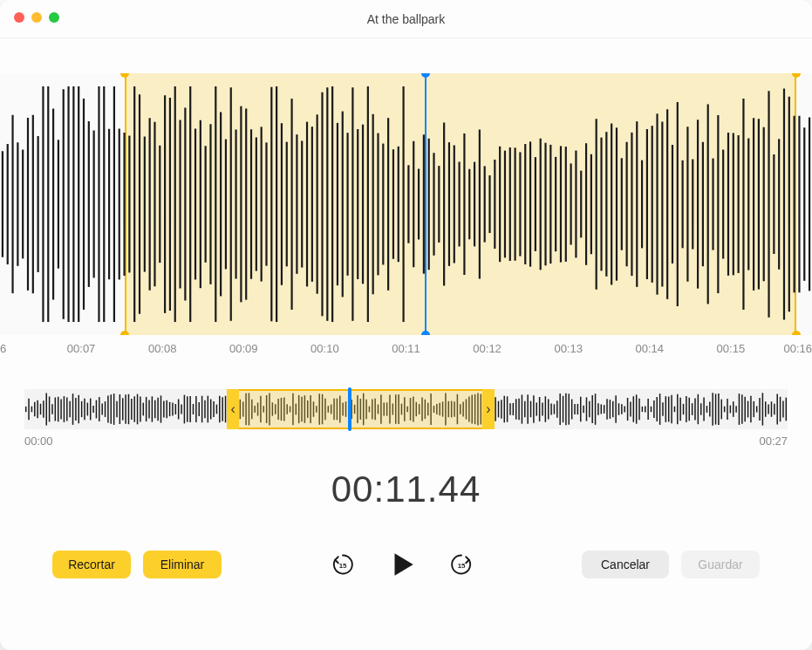  What do you see at coordinates (37, 17) in the screenshot?
I see `window-controls` at bounding box center [37, 17].